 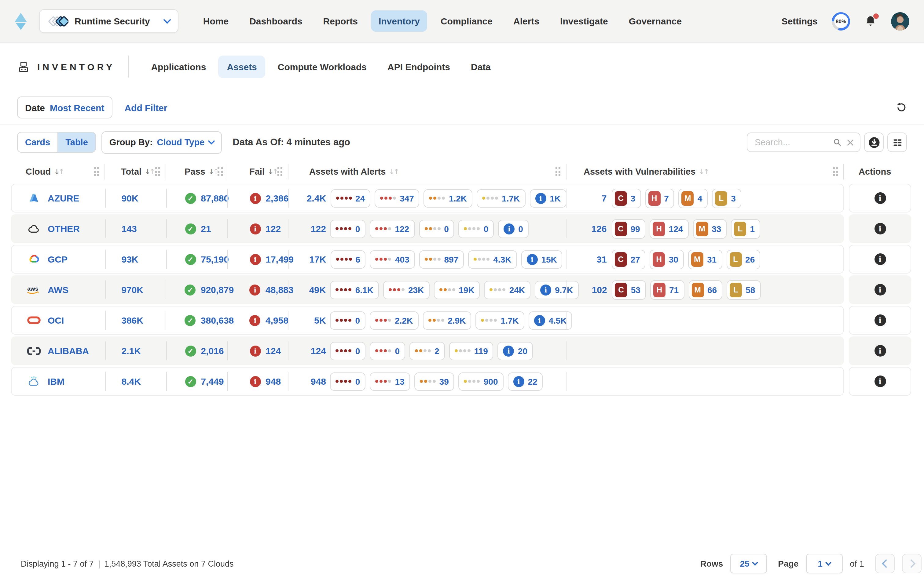 What do you see at coordinates (706, 290) in the screenshot?
I see `vuln-pill-medium: M 66` at bounding box center [706, 290].